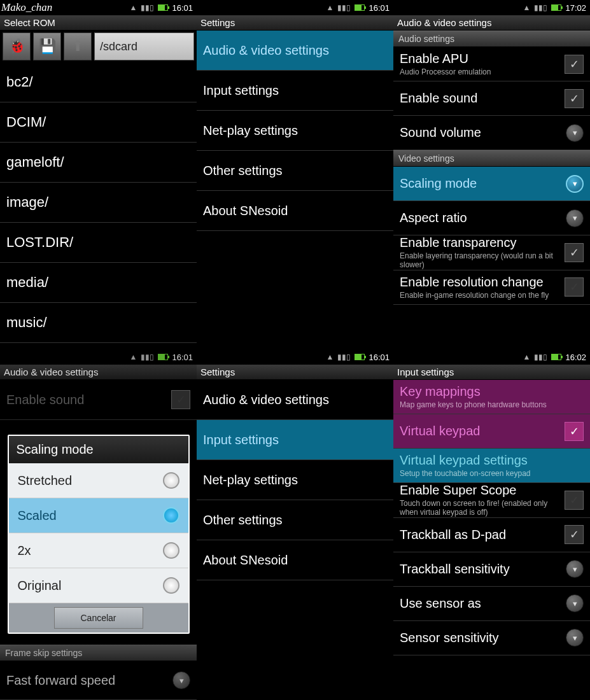 The height and width of the screenshot is (700, 590). Describe the element at coordinates (98, 46) in the screenshot. I see `rom-toolbar: 🐞 💾 ⬆ /sdcard` at that location.